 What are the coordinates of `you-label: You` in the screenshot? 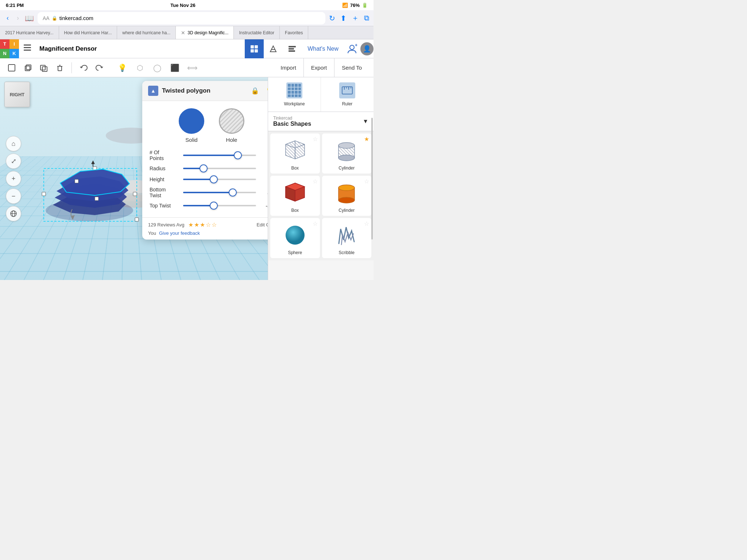 It's located at (152, 233).